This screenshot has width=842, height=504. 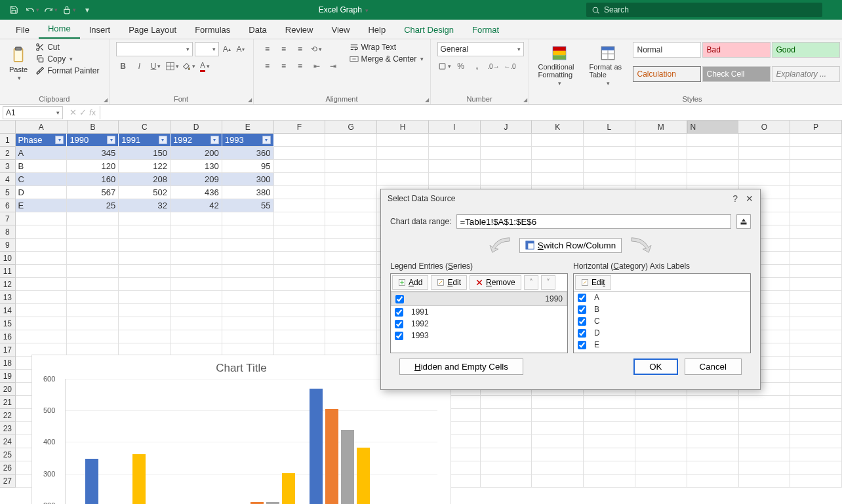 I want to click on cell-N27, so click(x=713, y=481).